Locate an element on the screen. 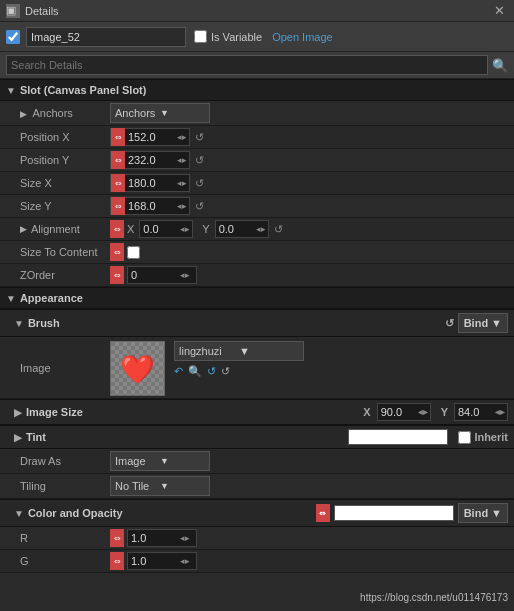  is-variable-label: Is Variable is located at coordinates (236, 37).